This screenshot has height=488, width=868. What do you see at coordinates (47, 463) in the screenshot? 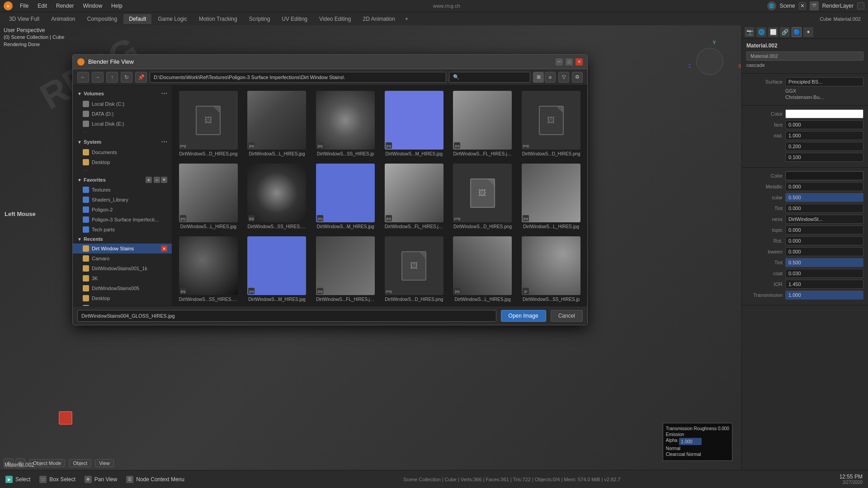
I see `object-mode-dropdown: Object Mode` at bounding box center [47, 463].